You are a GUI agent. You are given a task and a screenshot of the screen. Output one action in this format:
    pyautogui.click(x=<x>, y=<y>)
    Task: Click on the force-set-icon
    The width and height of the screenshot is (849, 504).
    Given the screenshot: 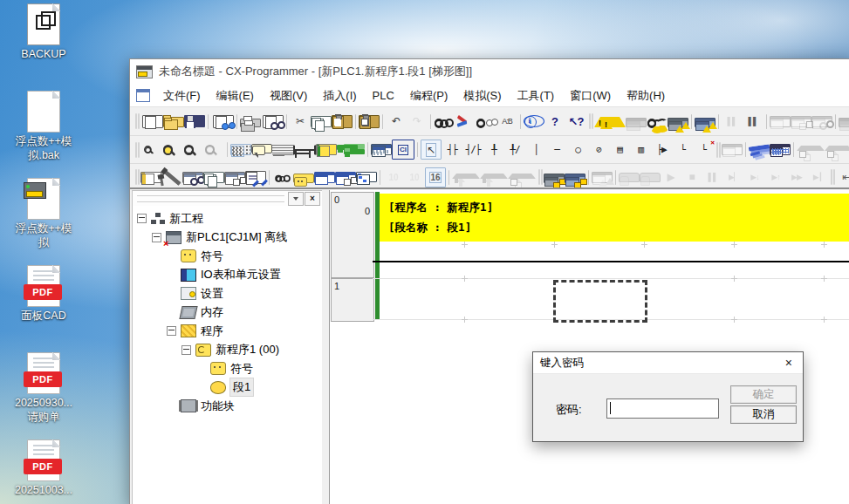 What is the action you would take?
    pyautogui.click(x=466, y=176)
    